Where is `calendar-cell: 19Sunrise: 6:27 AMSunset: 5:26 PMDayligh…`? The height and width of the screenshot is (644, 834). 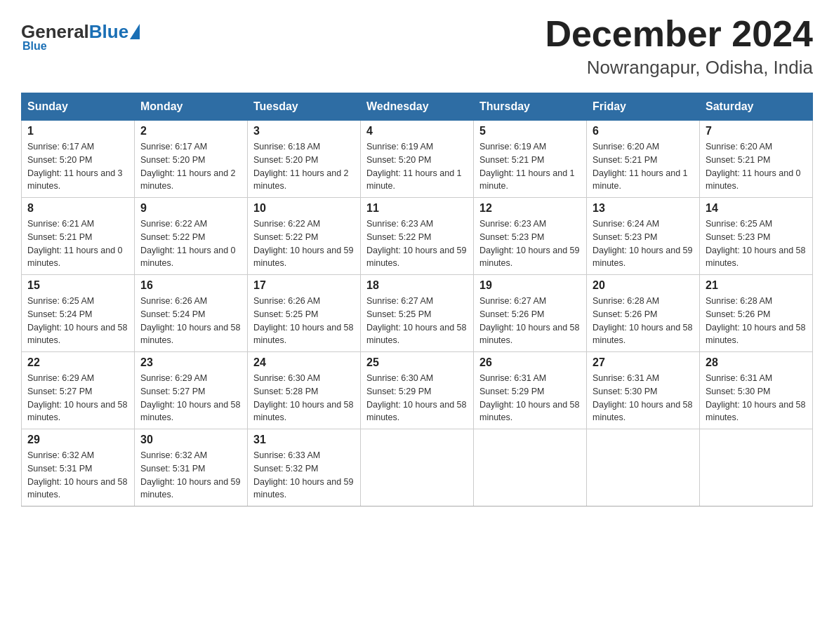 calendar-cell: 19Sunrise: 6:27 AMSunset: 5:26 PMDayligh… is located at coordinates (531, 314).